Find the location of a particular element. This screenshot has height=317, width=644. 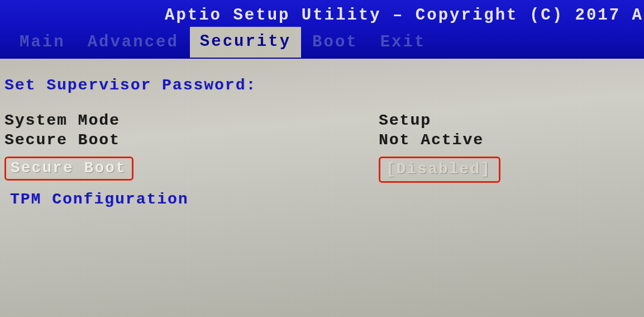

tab-security: Security is located at coordinates (246, 42).